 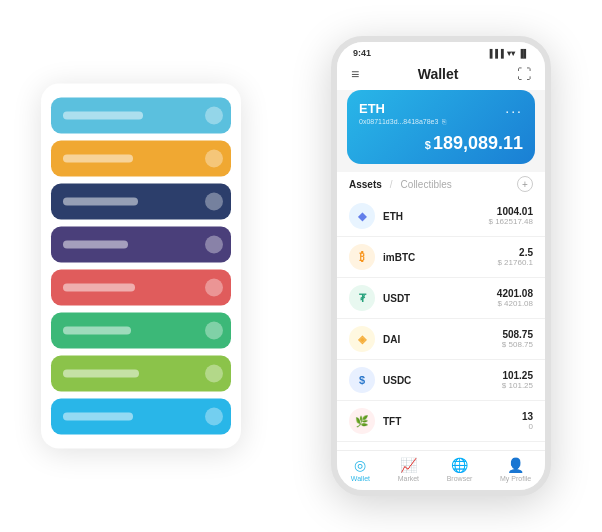 What do you see at coordinates (528, 426) in the screenshot?
I see `asset-secondary-amount: 0` at bounding box center [528, 426].